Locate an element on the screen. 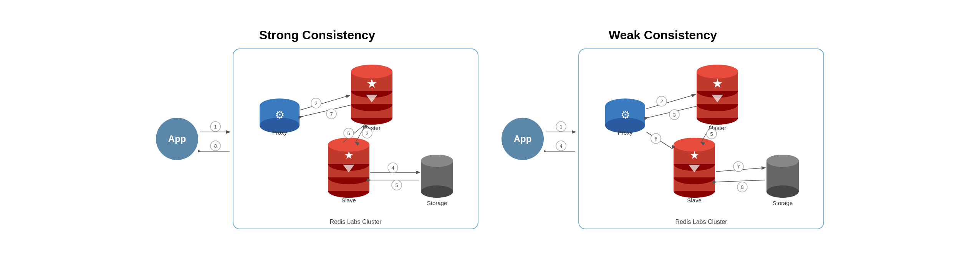 Image resolution: width=980 pixels, height=257 pixels. strong-app-circle: App is located at coordinates (177, 139).